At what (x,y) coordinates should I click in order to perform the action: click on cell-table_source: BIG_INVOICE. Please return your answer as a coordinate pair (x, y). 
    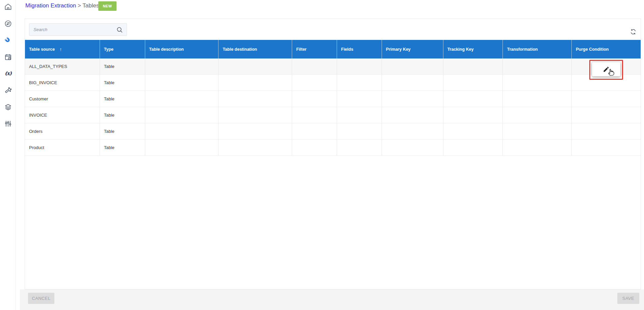
    Looking at the image, I should click on (62, 82).